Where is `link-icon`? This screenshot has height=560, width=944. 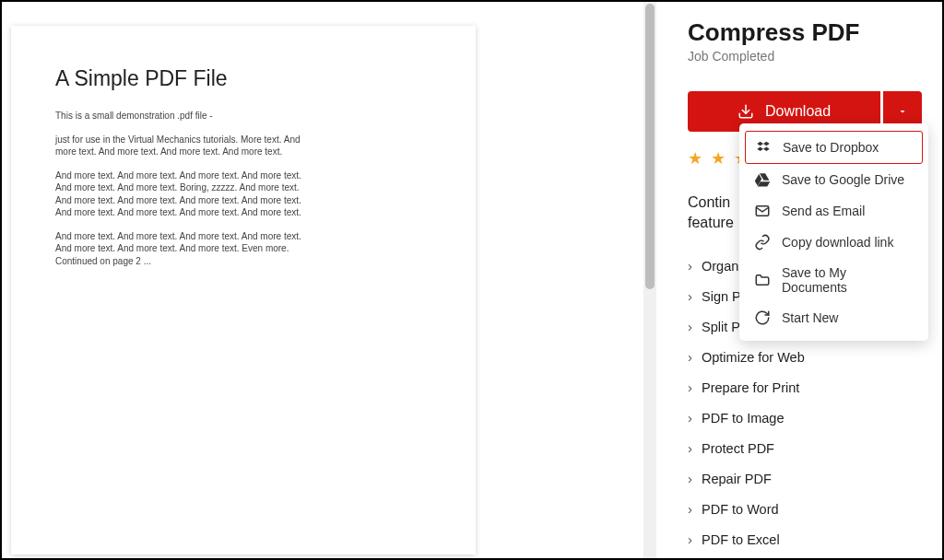
link-icon is located at coordinates (762, 242).